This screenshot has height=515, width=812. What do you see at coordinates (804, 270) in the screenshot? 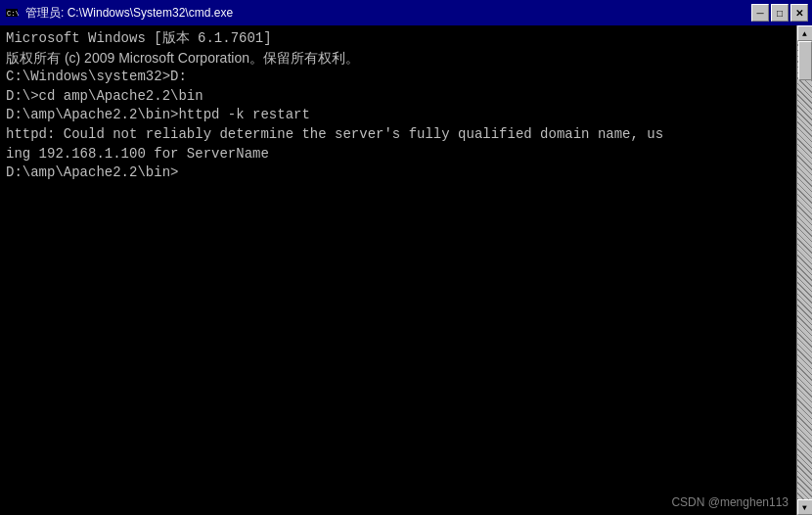
I see `scroll-track` at bounding box center [804, 270].